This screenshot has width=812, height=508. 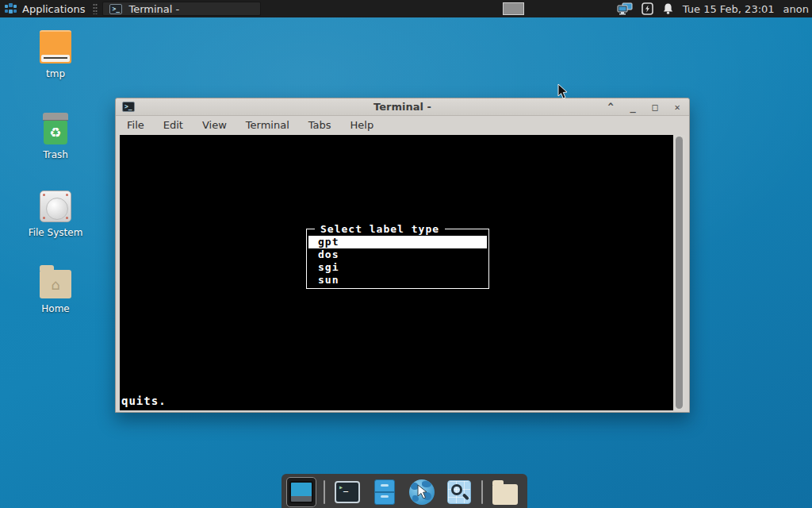 I want to click on dock-folder, so click(x=505, y=492).